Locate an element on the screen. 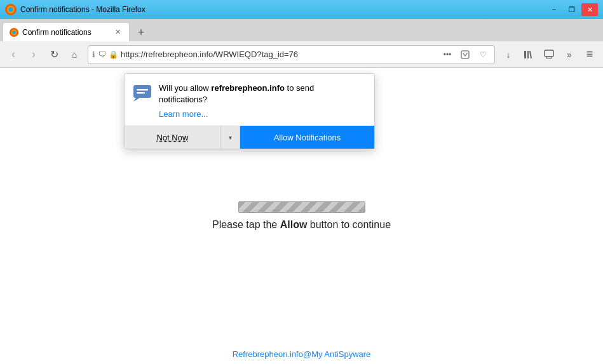 This screenshot has height=364, width=603. not-now-button: Not Now is located at coordinates (173, 137).